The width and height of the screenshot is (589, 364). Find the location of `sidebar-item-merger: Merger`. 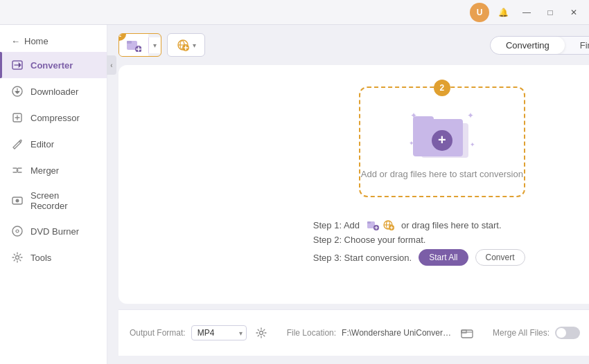

sidebar-item-merger: Merger is located at coordinates (53, 170).